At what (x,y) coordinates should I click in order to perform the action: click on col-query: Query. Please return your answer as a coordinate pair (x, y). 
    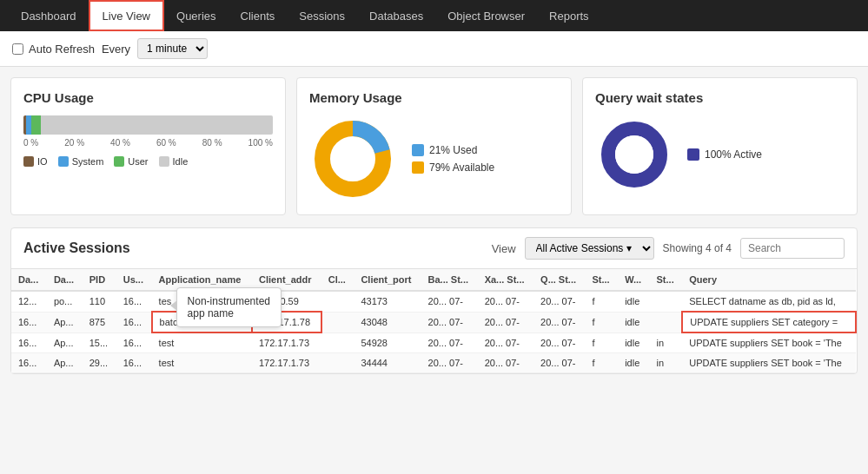
    Looking at the image, I should click on (769, 280).